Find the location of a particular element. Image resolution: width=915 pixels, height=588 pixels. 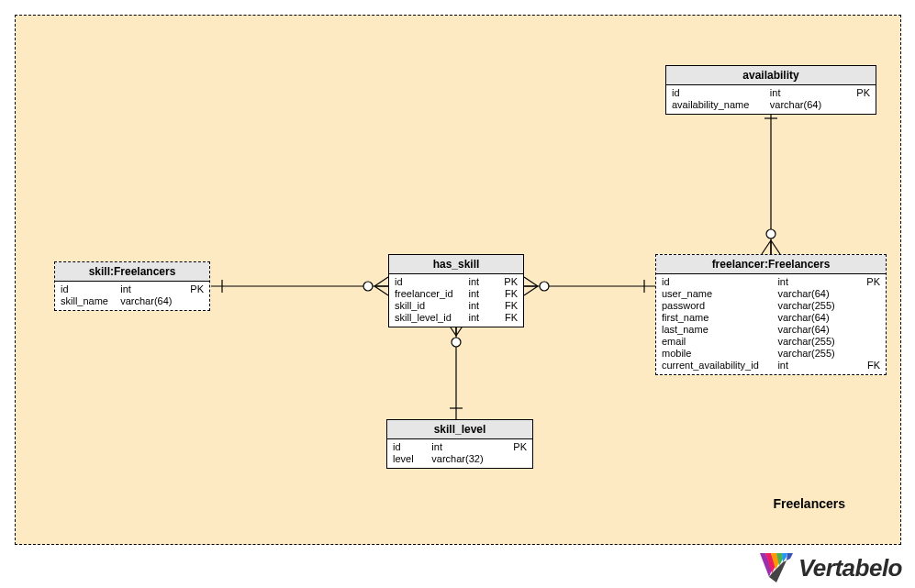

column-name: skill_level_id is located at coordinates (428, 317).